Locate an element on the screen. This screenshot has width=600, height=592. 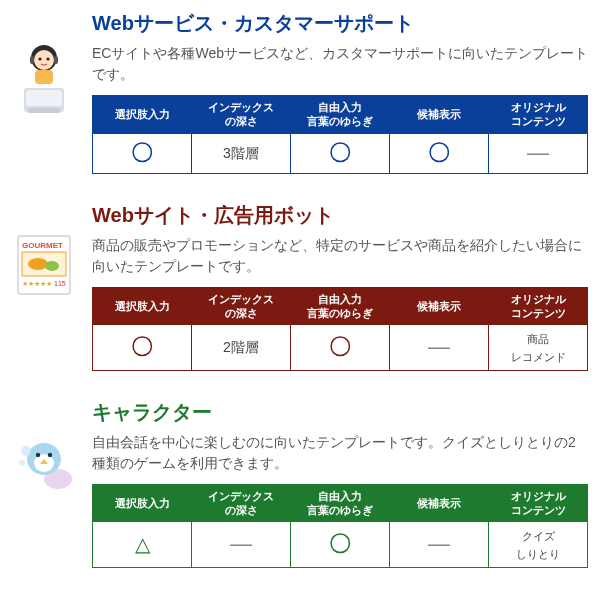
section-desc: ECサイトや各種Webサービスなど、カスタマーサポートに向いたテンプレートです。 is located at coordinates (340, 64).